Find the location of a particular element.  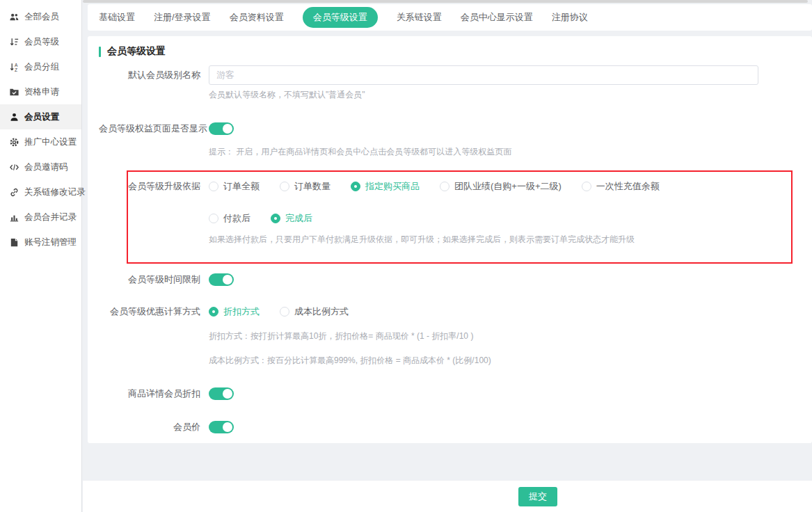

tab-member-level-settings: 会员等级设置 is located at coordinates (340, 17).